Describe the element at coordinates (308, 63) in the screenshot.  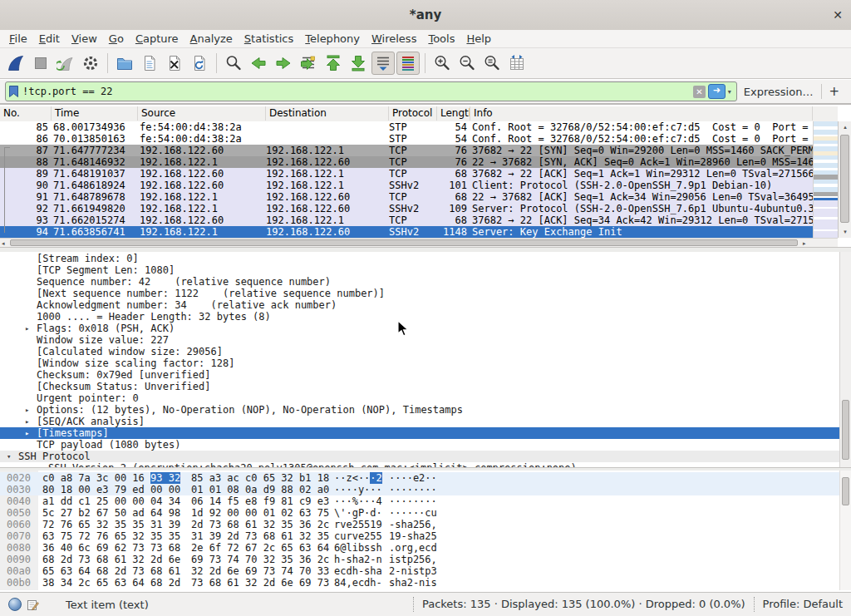
I see `go-to-packet-button` at that location.